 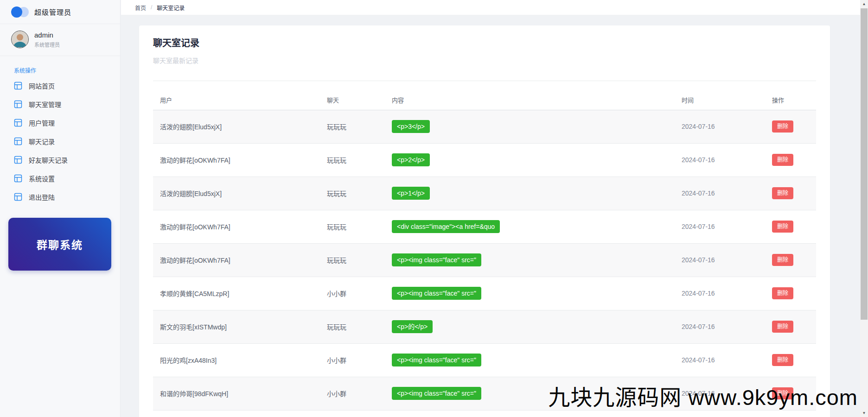 I want to click on page-subtitle: 聊天室最新记录, so click(x=485, y=61).